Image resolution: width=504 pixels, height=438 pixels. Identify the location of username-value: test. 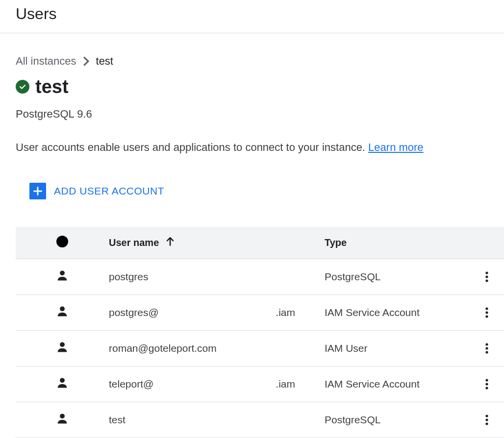
(117, 420).